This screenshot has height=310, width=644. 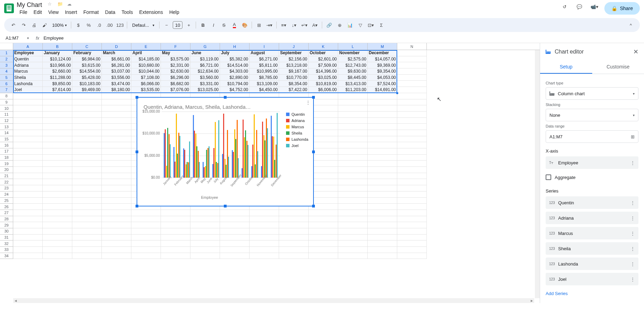 What do you see at coordinates (382, 90) in the screenshot?
I see `cell: $14,691.00` at bounding box center [382, 90].